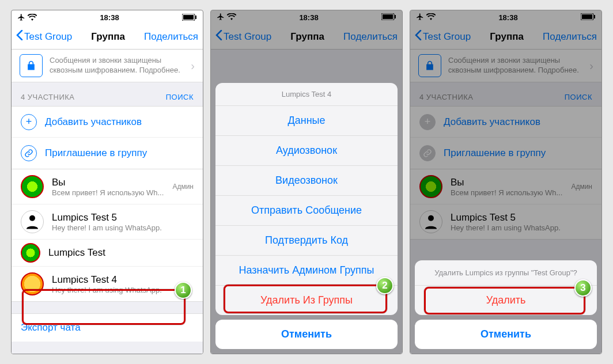  What do you see at coordinates (32, 17) in the screenshot?
I see `wifi-icon` at bounding box center [32, 17].